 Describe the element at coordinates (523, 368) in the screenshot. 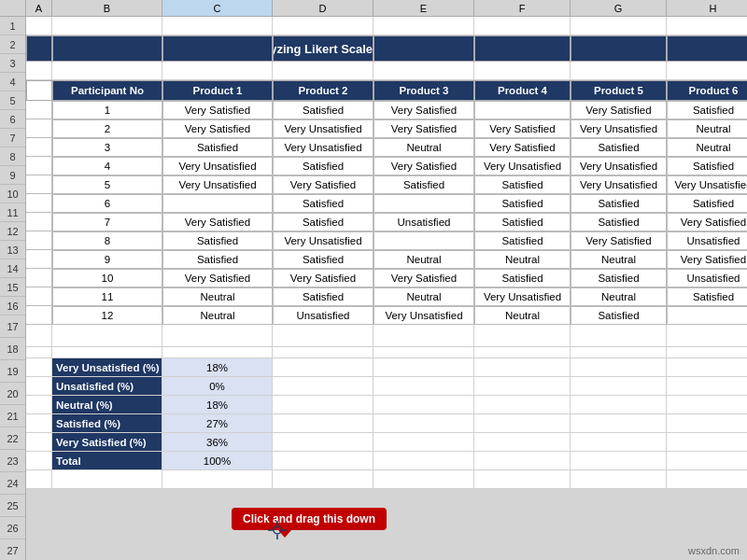

I see `cell-f29` at that location.